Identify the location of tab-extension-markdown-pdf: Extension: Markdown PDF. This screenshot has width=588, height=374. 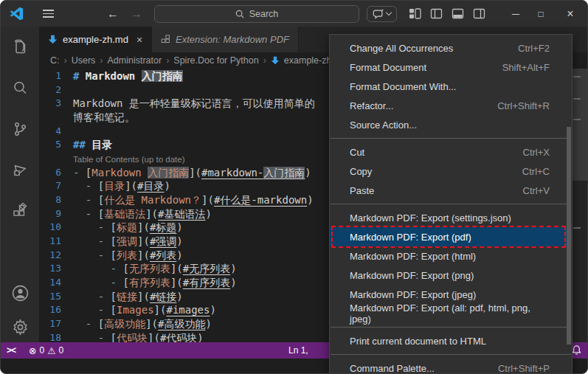
(226, 40).